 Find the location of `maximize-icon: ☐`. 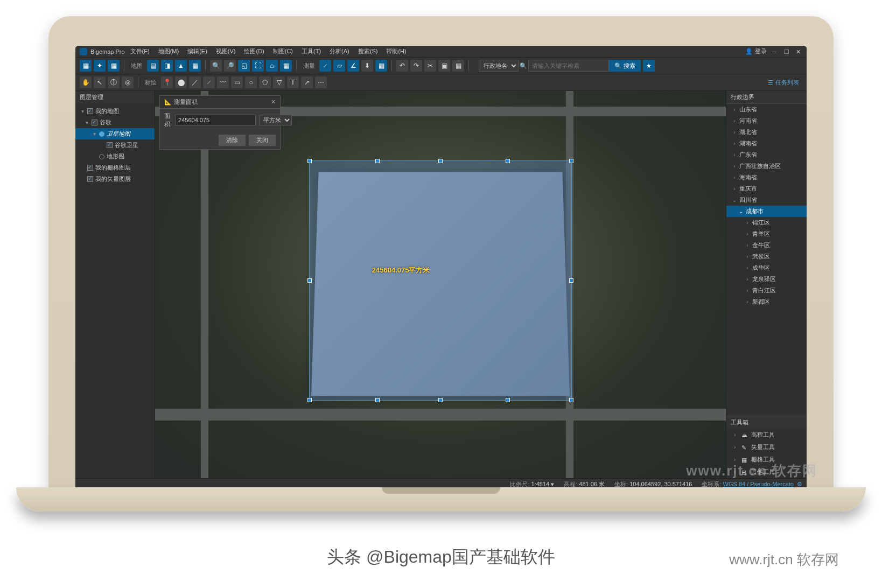

maximize-icon: ☐ is located at coordinates (787, 52).